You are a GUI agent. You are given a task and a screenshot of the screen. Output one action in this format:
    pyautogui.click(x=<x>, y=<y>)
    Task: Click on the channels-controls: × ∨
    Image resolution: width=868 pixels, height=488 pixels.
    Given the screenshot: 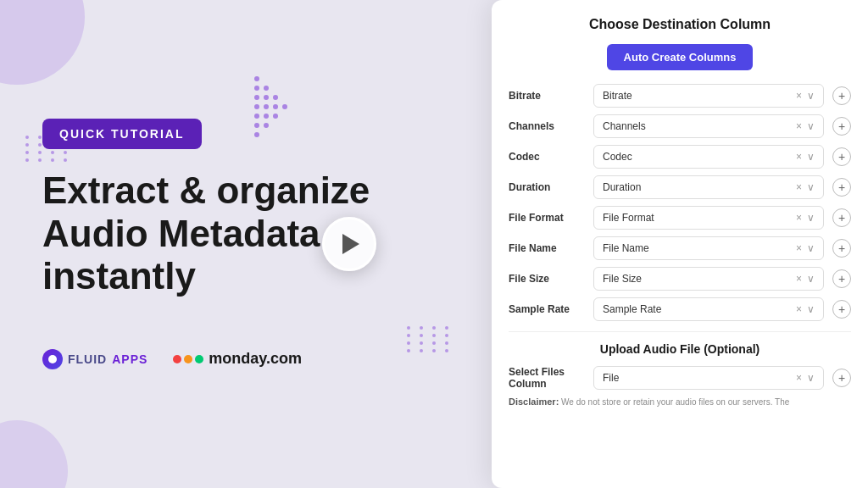 What is the action you would take?
    pyautogui.click(x=805, y=126)
    